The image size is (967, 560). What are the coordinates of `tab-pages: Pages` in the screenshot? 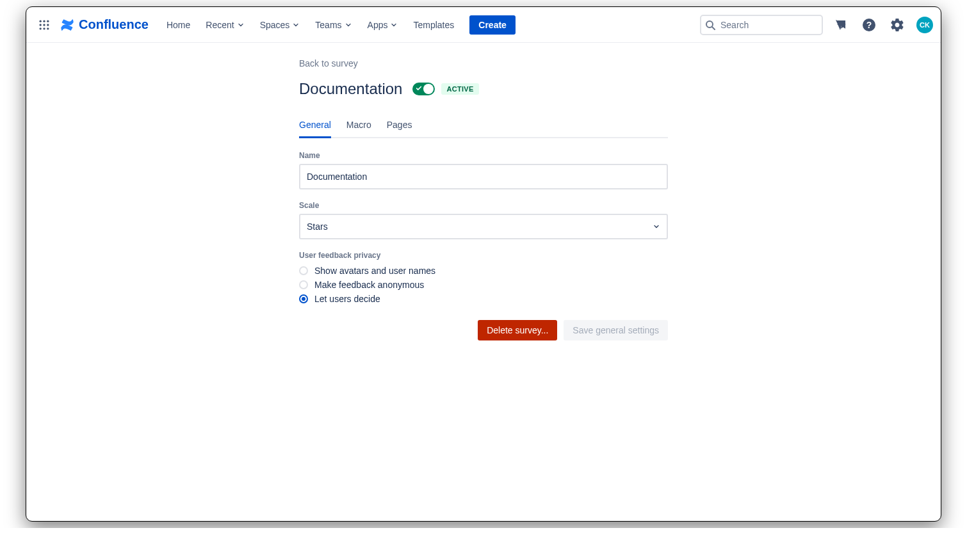 It's located at (400, 127).